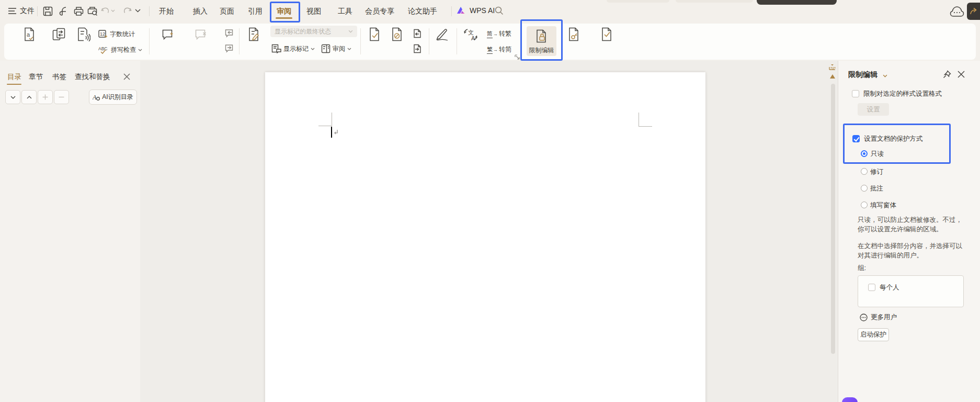 This screenshot has width=980, height=402. What do you see at coordinates (117, 35) in the screenshot?
I see `word-count-button: 12 字数统计` at bounding box center [117, 35].